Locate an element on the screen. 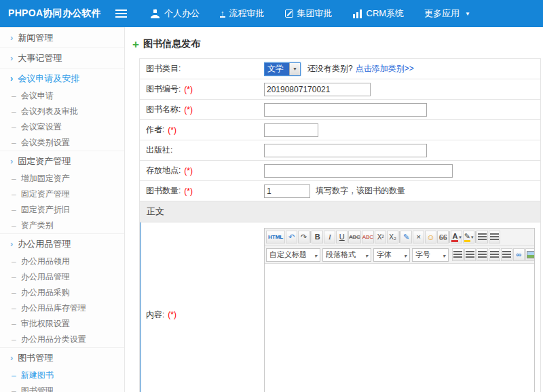 The width and height of the screenshot is (543, 392). nav-crm-system: CRM系统 is located at coordinates (379, 14).